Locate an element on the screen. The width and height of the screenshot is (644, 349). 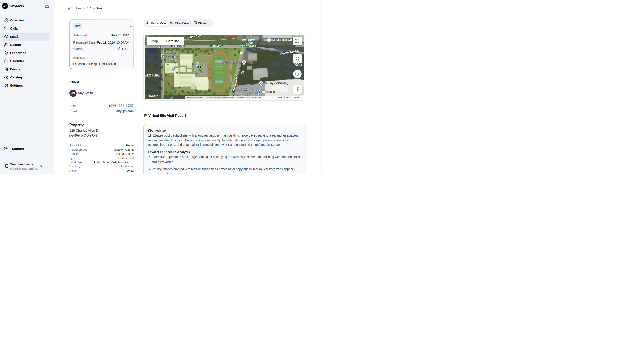
svg-text: Woody's CheeseSteaks is located at coordinates (230, 63).